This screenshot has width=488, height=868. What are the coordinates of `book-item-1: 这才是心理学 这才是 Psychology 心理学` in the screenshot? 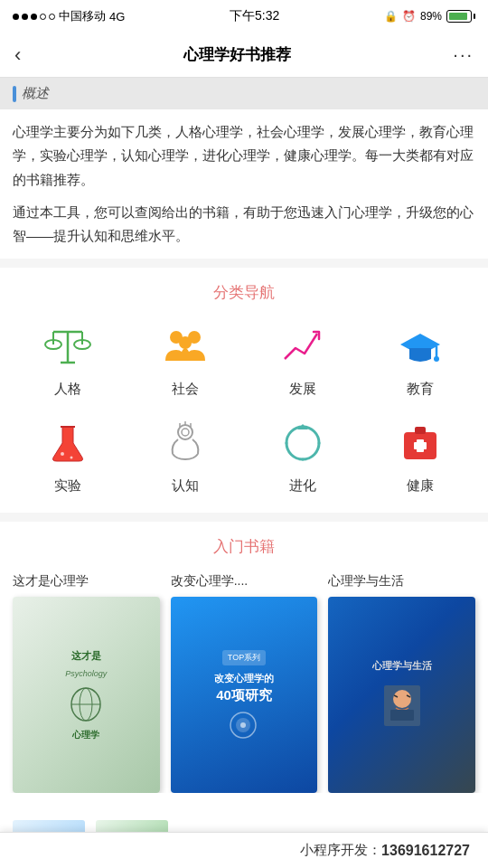 It's located at (87, 684).